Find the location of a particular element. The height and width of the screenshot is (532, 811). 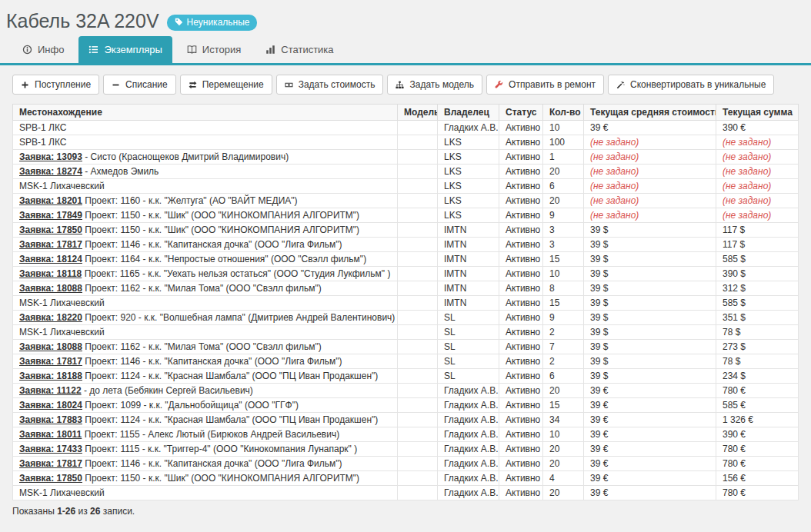

qty-cell: 3 is located at coordinates (563, 244).